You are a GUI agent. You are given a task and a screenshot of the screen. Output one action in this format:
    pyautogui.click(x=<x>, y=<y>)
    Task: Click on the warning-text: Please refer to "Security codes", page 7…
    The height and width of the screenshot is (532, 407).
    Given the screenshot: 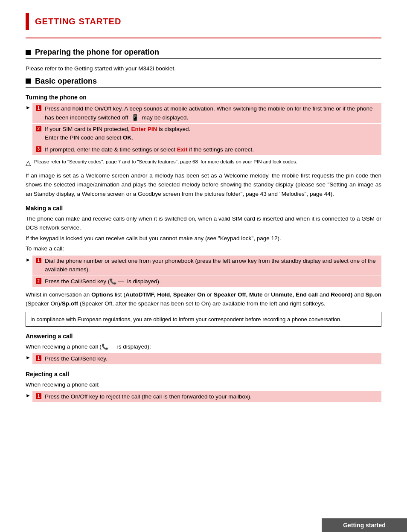 What is the action you would take?
    pyautogui.click(x=166, y=162)
    